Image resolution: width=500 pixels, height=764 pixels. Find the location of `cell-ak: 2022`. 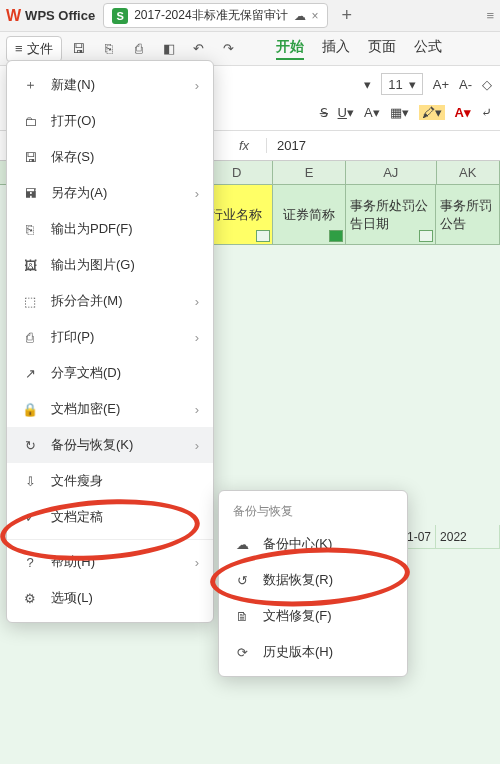

cell-ak: 2022 is located at coordinates (468, 537).